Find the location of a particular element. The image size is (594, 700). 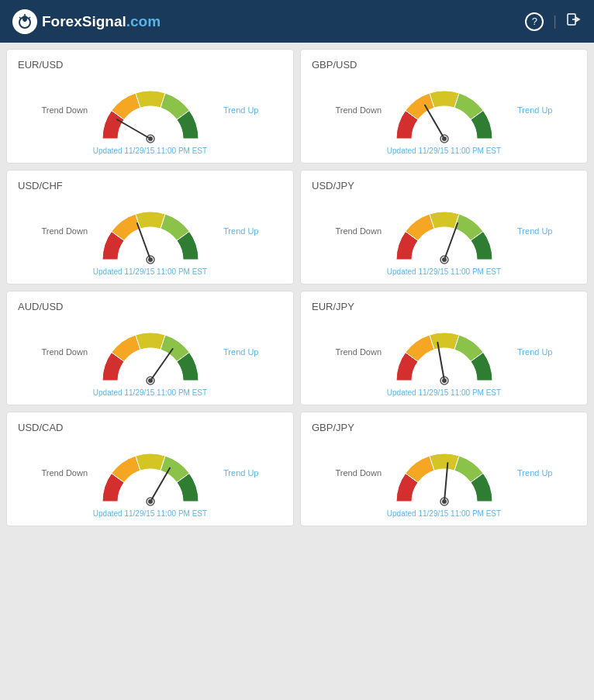

gauge-svg-gbp-jpy is located at coordinates (444, 473).